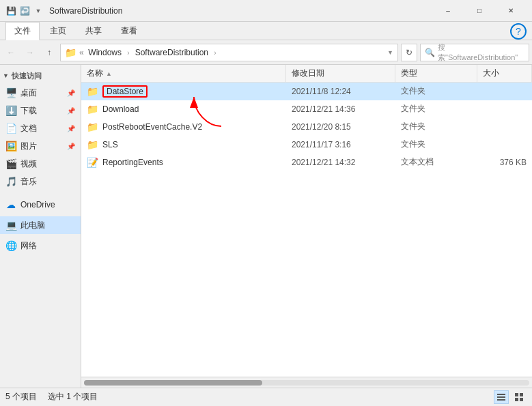 This screenshot has width=532, height=406. What do you see at coordinates (23, 31) in the screenshot?
I see `tab-file: 文件` at bounding box center [23, 31].